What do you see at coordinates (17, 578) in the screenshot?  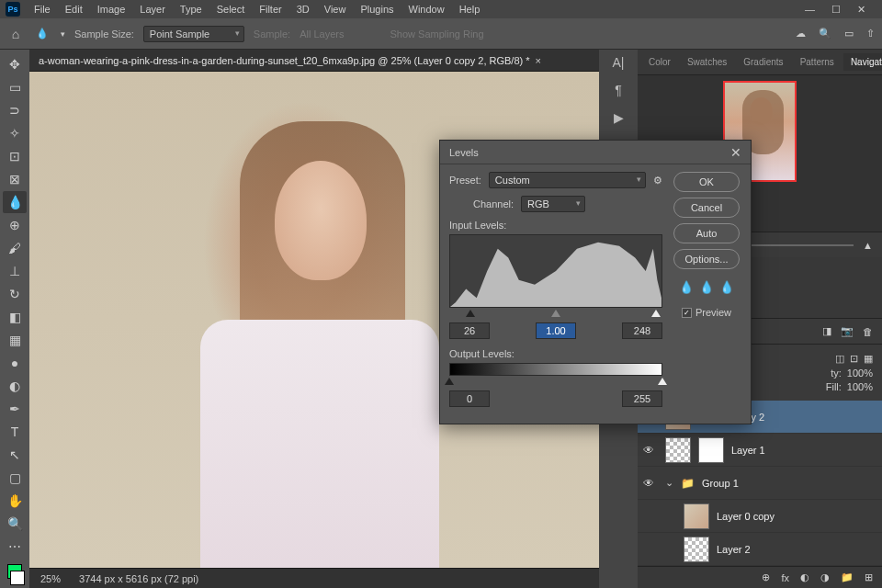 I see `background-color-swatch` at bounding box center [17, 578].